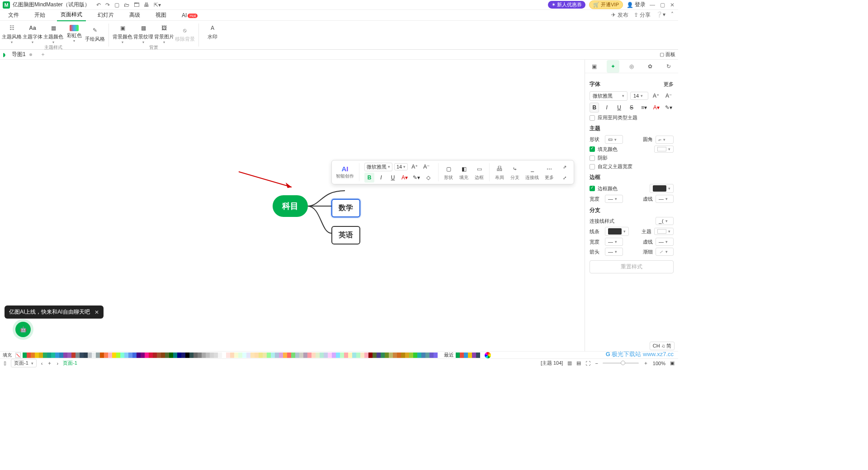 The height and width of the screenshot is (470, 868). What do you see at coordinates (609, 96) in the screenshot?
I see `font-family-select: 微软雅黑▾` at bounding box center [609, 96].